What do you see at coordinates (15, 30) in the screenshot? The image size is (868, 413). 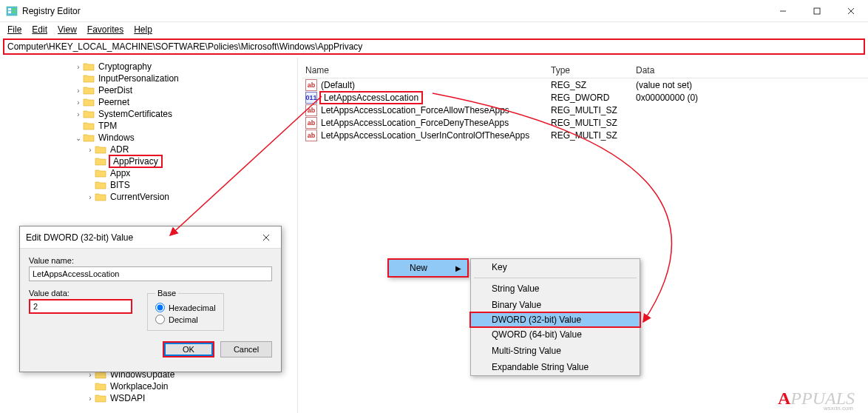 I see `menu-file: File` at bounding box center [15, 30].